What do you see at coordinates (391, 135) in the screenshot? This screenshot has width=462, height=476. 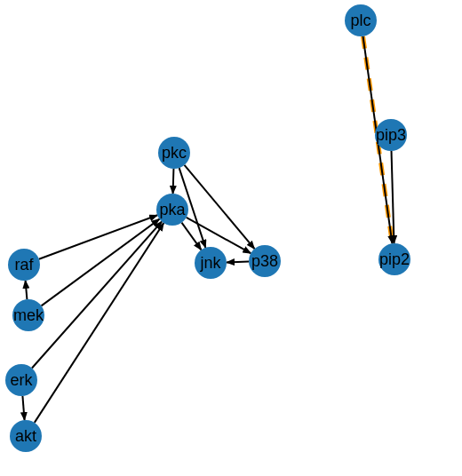 I see `node-pip3: pip3` at bounding box center [391, 135].